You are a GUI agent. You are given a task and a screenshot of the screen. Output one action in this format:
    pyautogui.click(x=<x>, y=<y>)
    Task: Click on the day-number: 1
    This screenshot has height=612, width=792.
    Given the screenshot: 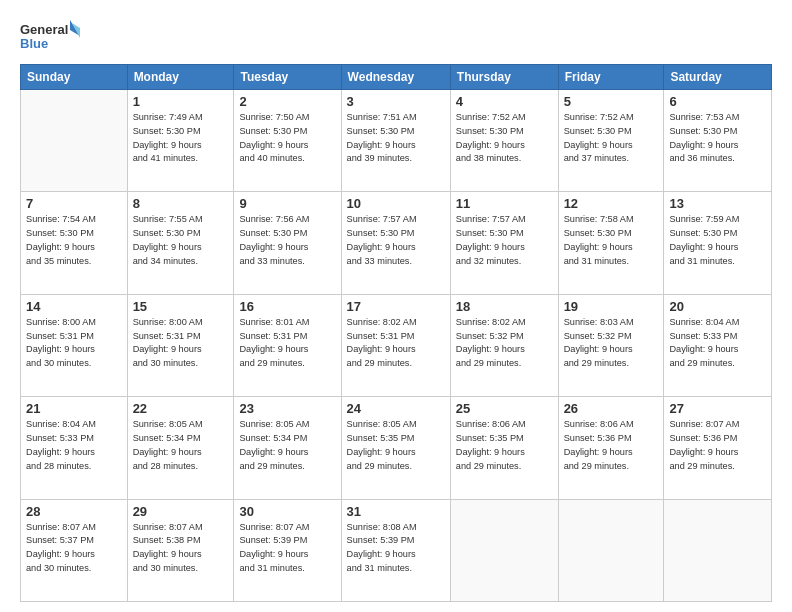 What is the action you would take?
    pyautogui.click(x=181, y=102)
    